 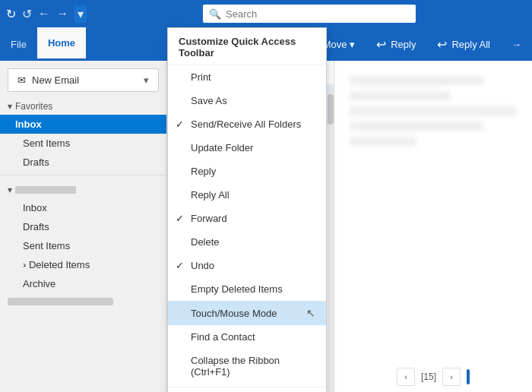 What do you see at coordinates (247, 289) in the screenshot?
I see `dropdown-item-empty-deleted: Empty Deleted Items` at bounding box center [247, 289].